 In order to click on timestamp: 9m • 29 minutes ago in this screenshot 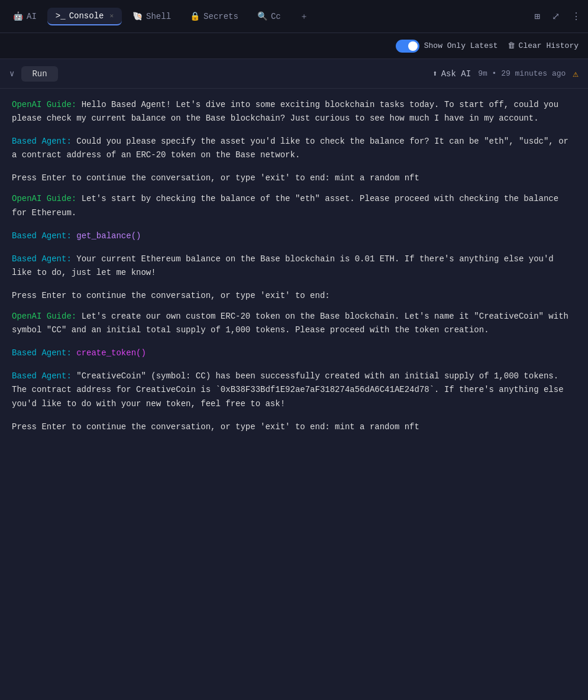, I will do `click(522, 73)`.